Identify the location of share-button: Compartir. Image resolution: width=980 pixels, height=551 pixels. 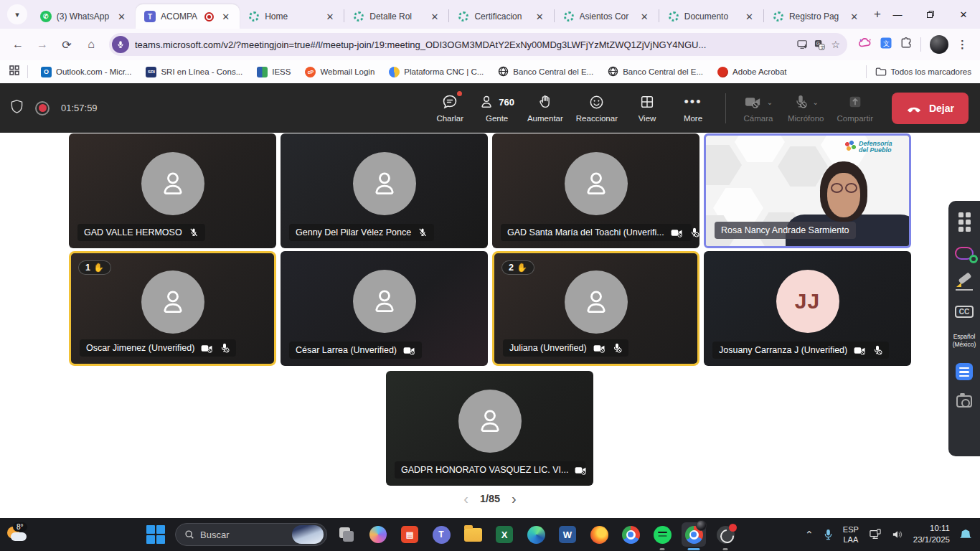
(854, 108).